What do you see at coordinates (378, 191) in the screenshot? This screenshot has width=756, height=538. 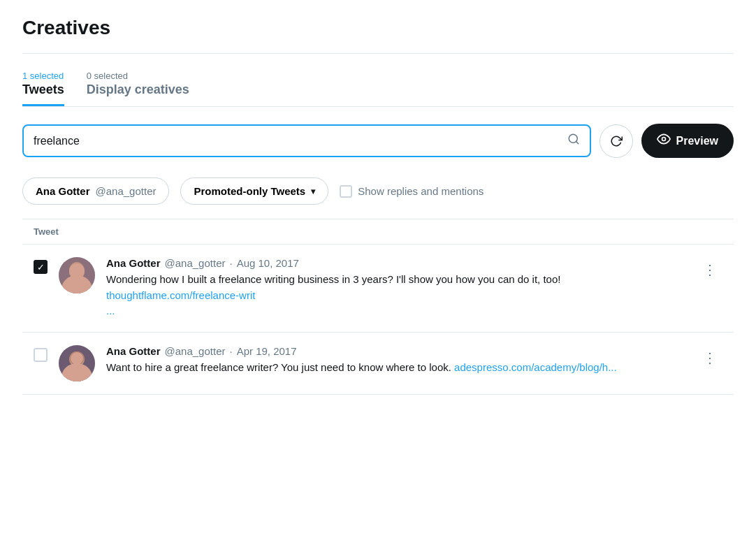 I see `filter-row: Ana Gotter @ana_gotter Promoted-only Twe…` at bounding box center [378, 191].